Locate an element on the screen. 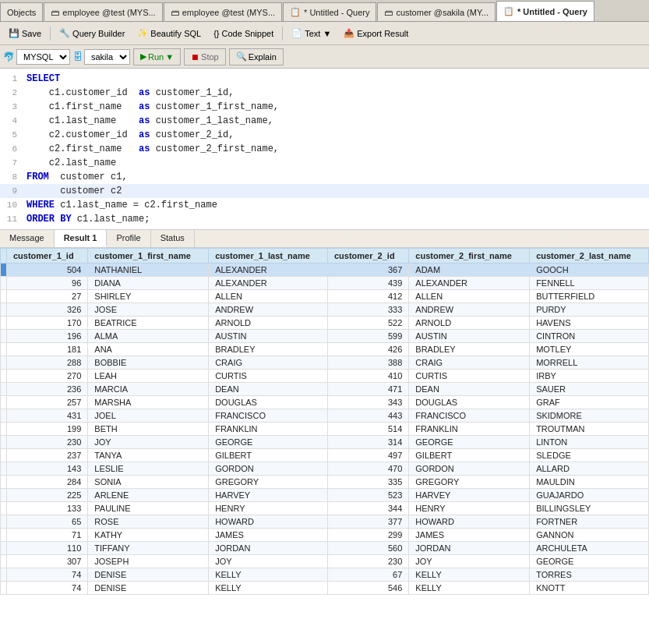 The width and height of the screenshot is (649, 644). table-cell: 299 is located at coordinates (368, 535).